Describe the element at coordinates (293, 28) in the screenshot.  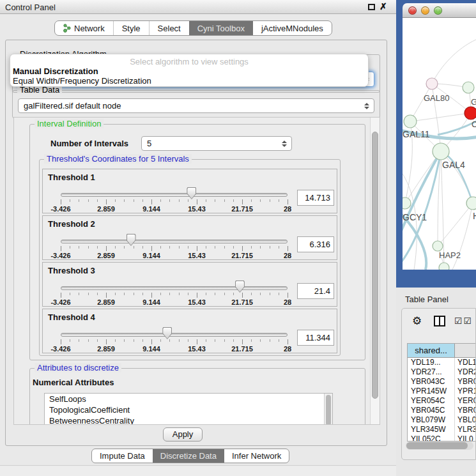
I see `tab-jactivemnodules-label: jActiveMNodules` at that location.